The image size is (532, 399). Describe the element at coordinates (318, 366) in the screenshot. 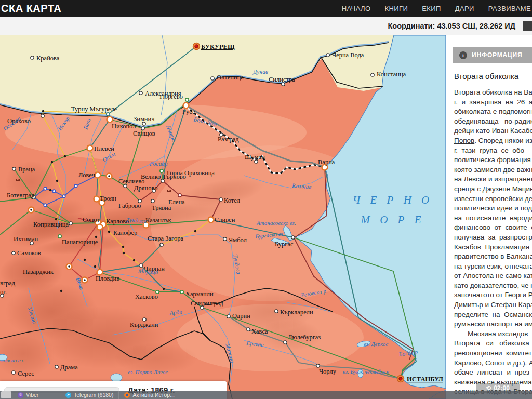

I see `city-marker-Чорлу` at that location.